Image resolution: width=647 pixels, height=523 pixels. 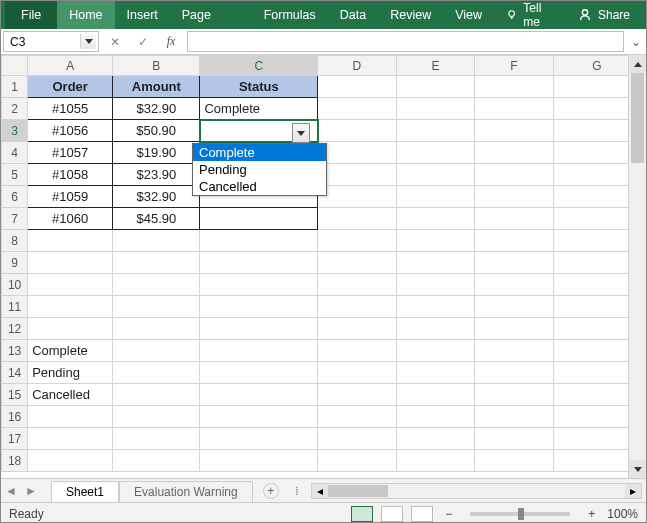 I want to click on cell: $23.90, so click(x=156, y=175).